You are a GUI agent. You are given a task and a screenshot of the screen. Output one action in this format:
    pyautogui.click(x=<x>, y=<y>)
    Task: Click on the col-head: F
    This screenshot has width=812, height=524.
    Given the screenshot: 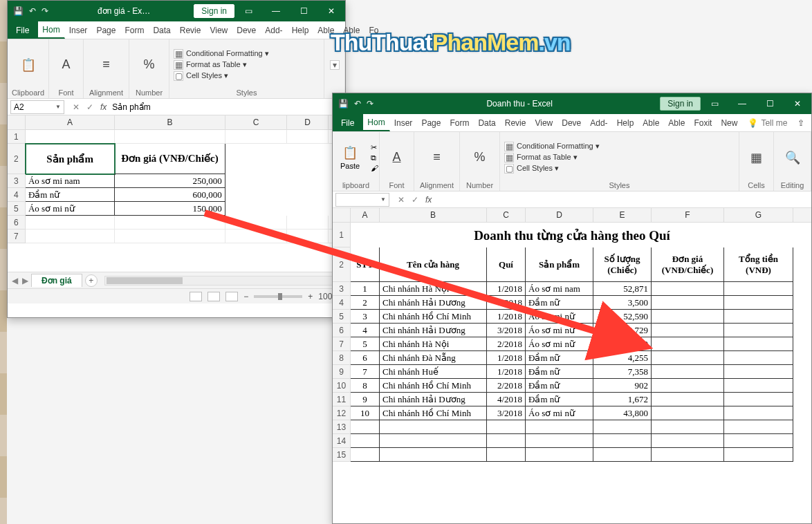 What is the action you would take?
    pyautogui.click(x=688, y=215)
    